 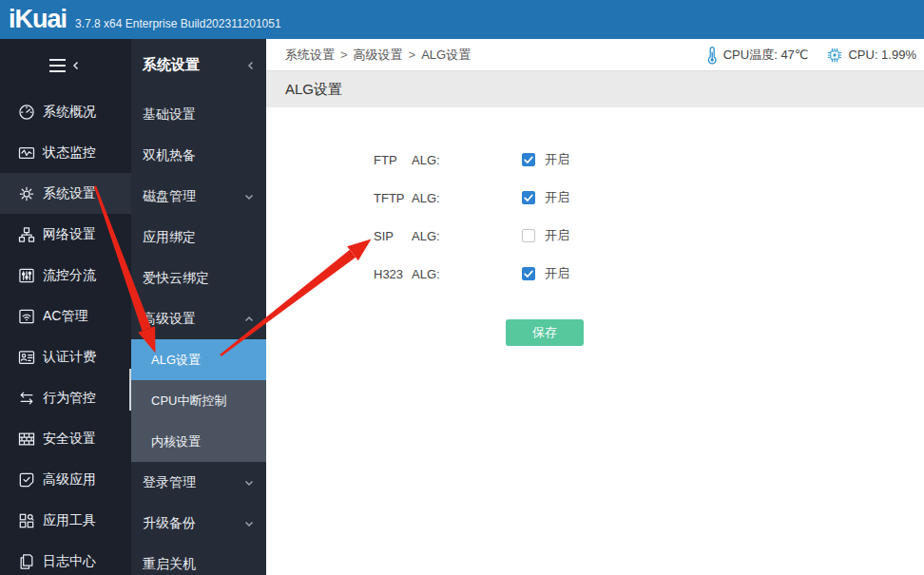 I want to click on menu-item-label: 登录管理, so click(x=169, y=483).